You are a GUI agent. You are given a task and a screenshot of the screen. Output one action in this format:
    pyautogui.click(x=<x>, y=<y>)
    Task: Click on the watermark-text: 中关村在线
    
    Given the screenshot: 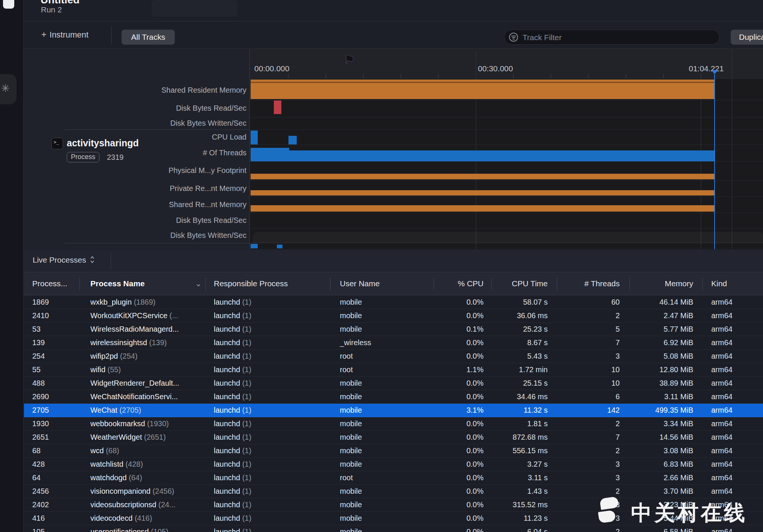 What is the action you would take?
    pyautogui.click(x=689, y=513)
    